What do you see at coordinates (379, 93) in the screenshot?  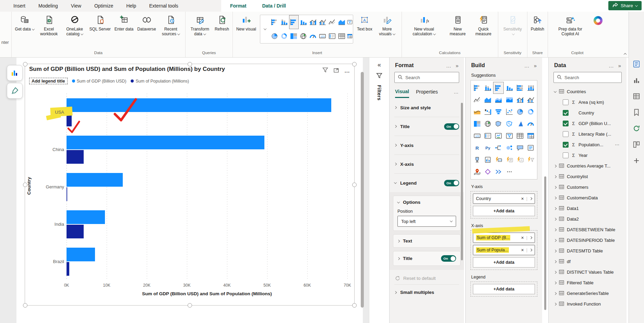 I see `filters-pane-label: Filters` at bounding box center [379, 93].